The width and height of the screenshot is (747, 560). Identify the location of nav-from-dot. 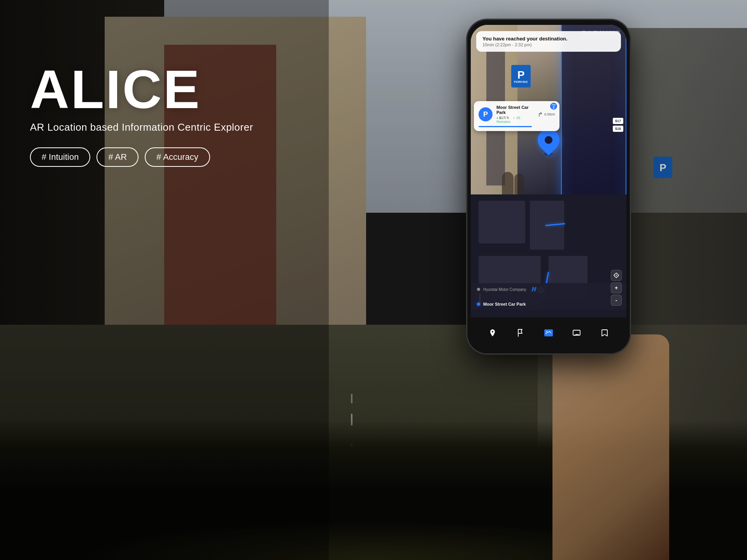
(479, 289).